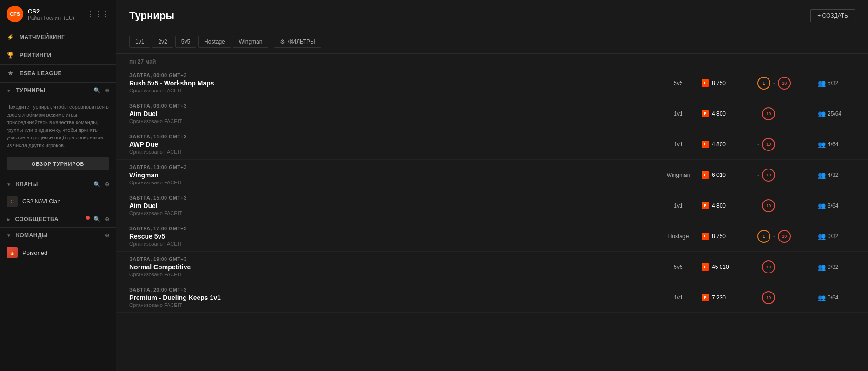  What do you see at coordinates (492, 175) in the screenshot?
I see `tournament-row: ЗАВТРА, 13:00 GMT+3 Wingman Организовано…` at bounding box center [492, 175].